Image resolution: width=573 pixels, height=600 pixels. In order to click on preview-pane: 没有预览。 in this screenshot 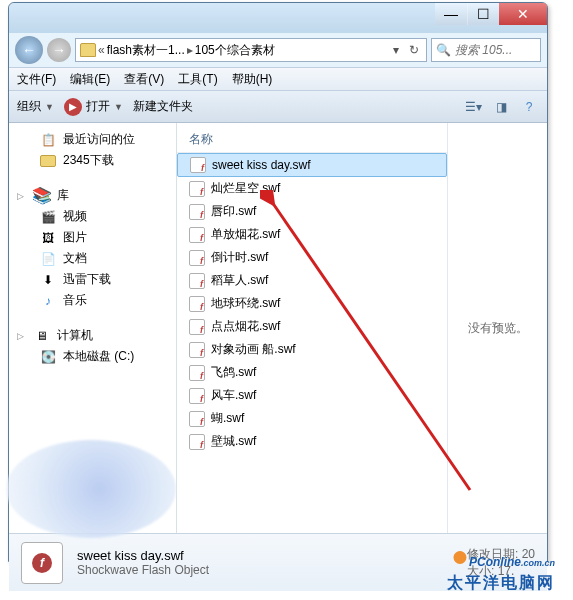, I will do `click(497, 328)`.